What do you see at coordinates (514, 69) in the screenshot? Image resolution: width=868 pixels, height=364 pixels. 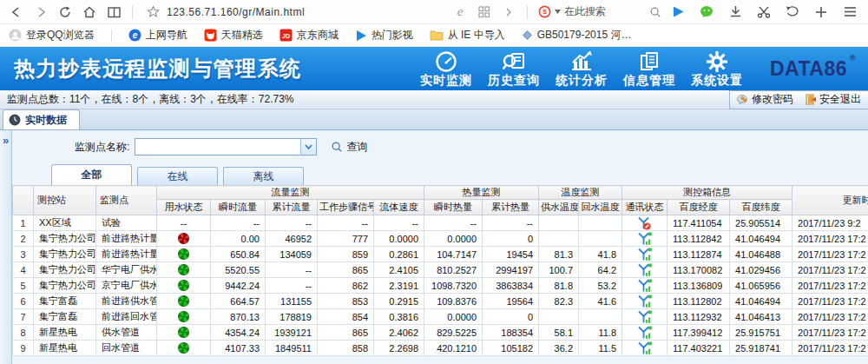 I see `nav-item-history-search: 历史查询` at bounding box center [514, 69].